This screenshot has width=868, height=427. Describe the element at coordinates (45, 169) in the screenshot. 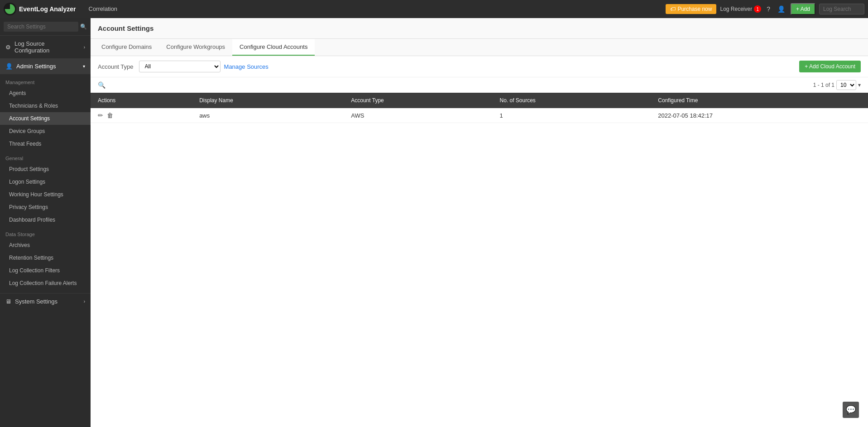

I see `sidebar-item-product-settings: Product Settings` at that location.